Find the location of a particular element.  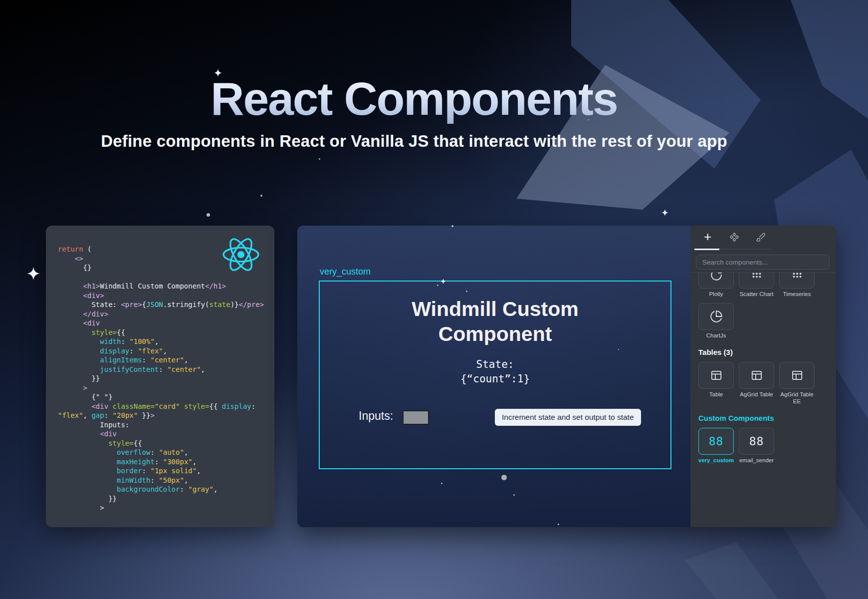

code-line: "flex", gap: "20px" }}> is located at coordinates (166, 415).